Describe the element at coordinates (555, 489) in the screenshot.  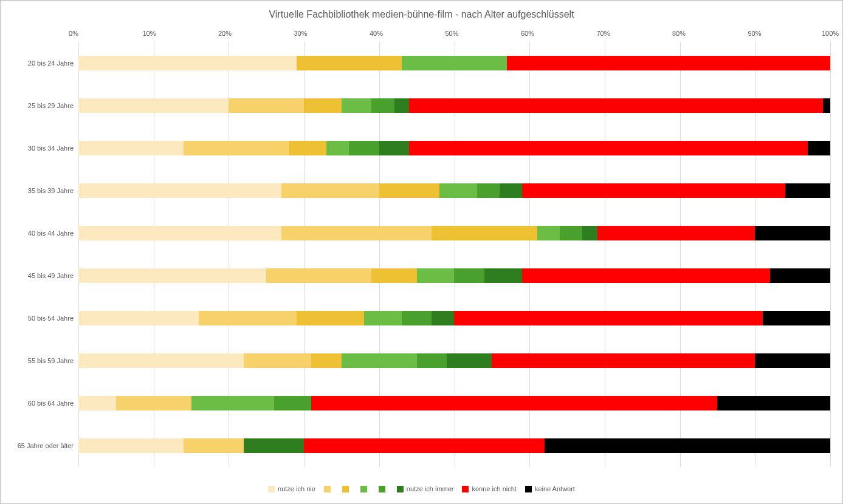
I see `legend-label: keine Antwort` at that location.